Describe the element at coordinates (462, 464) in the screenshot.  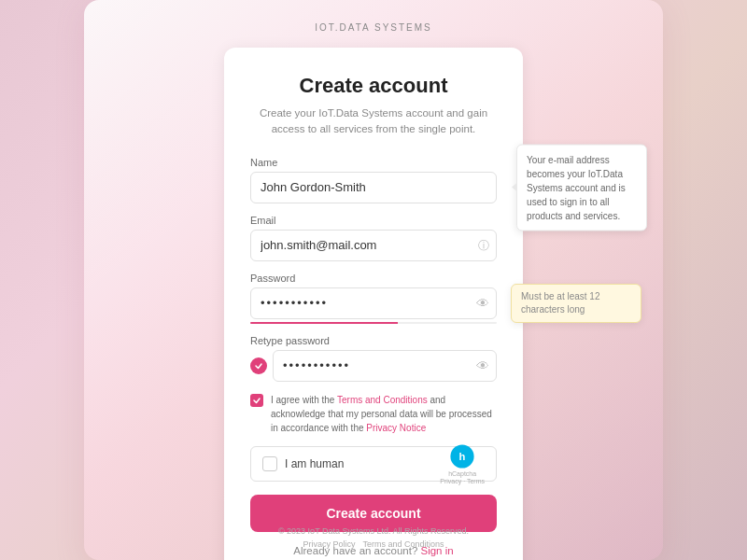
I see `captcha-logo: h hCaptcha Privacy · Terms` at that location.